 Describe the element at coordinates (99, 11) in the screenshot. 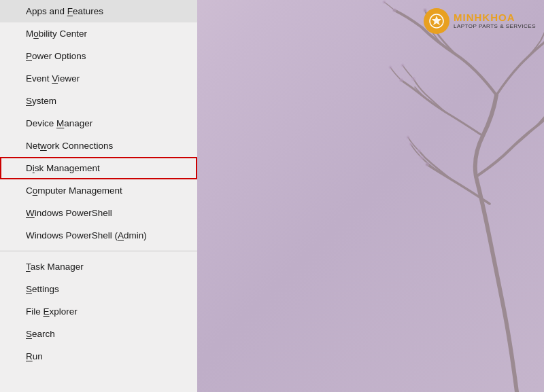

I see `menu-item-apps-features: Apps and Features` at that location.